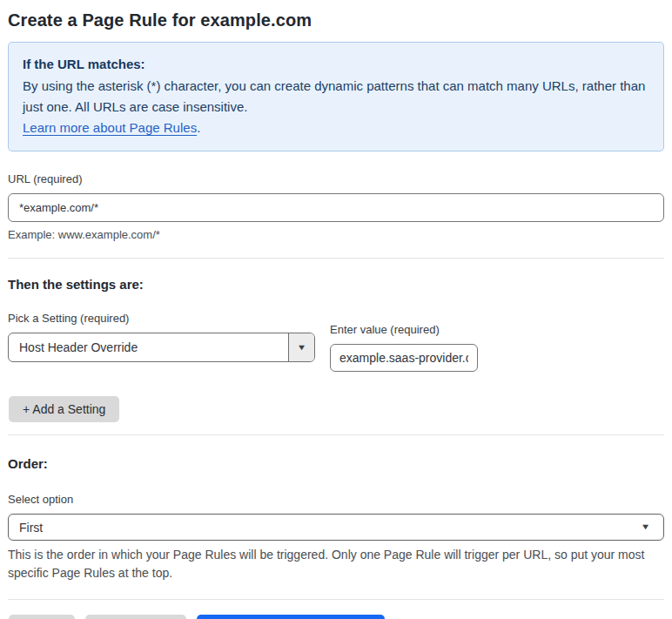  I want to click on order-select-value: First, so click(331, 528).